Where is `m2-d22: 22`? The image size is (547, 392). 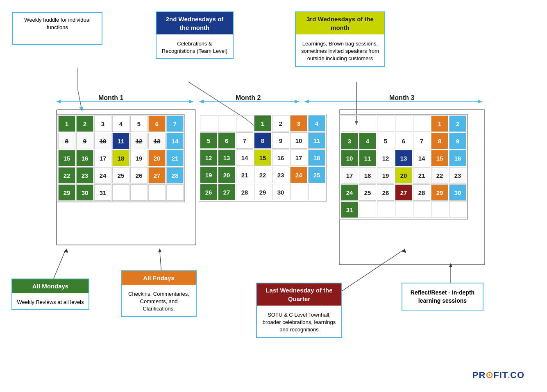 m2-d22: 22 is located at coordinates (263, 175).